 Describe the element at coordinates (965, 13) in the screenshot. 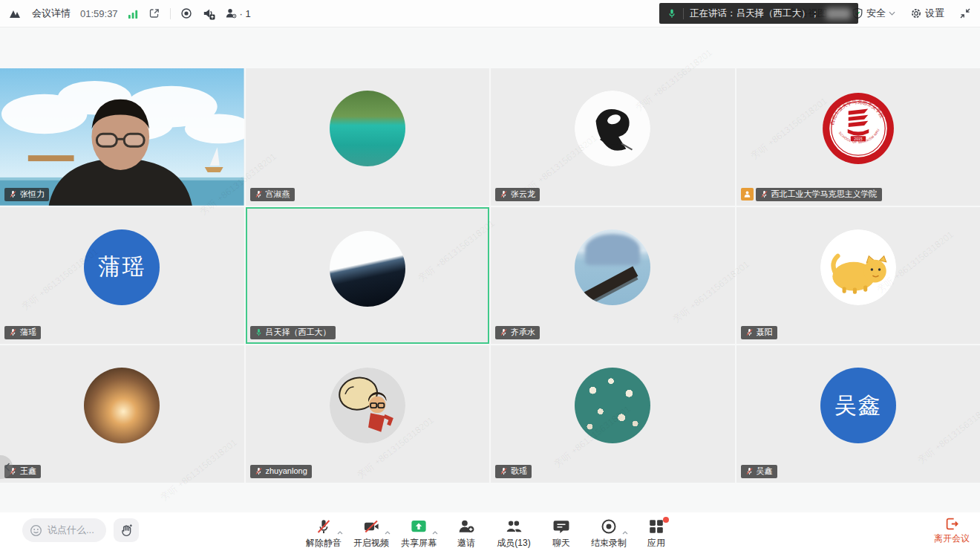

I see `exit-fullscreen-icon` at that location.